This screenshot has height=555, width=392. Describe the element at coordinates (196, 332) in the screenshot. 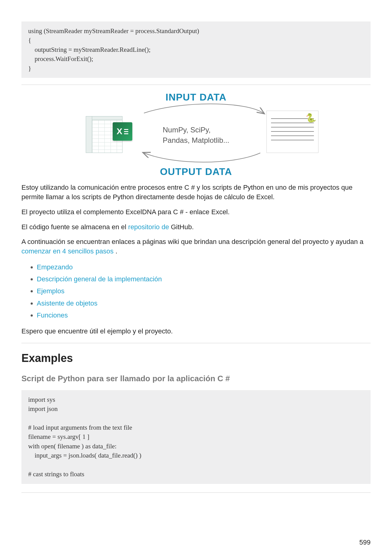

I see `paragraph-5: Espero que encuentre útil el ejemplo y e…` at that location.